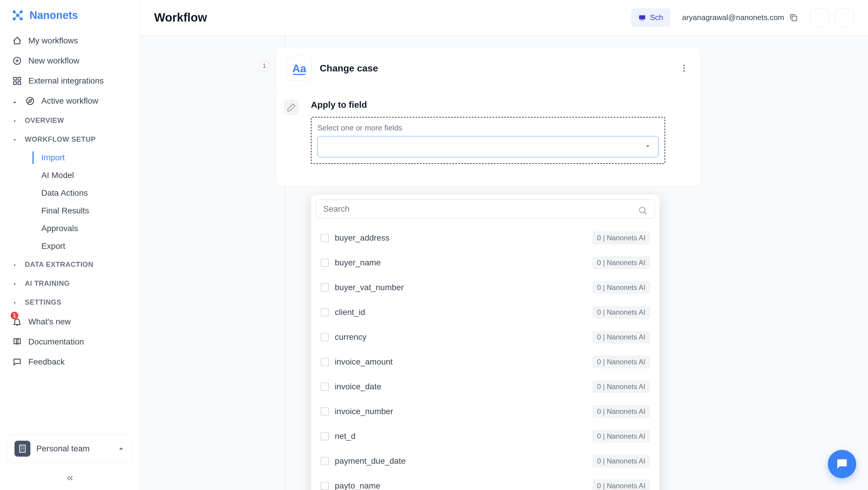 This screenshot has height=490, width=868. What do you see at coordinates (461, 362) in the screenshot?
I see `item-label: invoice_amount` at bounding box center [461, 362].